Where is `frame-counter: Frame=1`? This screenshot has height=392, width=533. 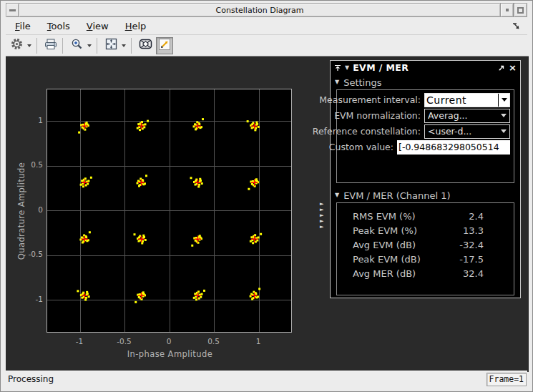 frame-counter: Frame=1 is located at coordinates (507, 379).